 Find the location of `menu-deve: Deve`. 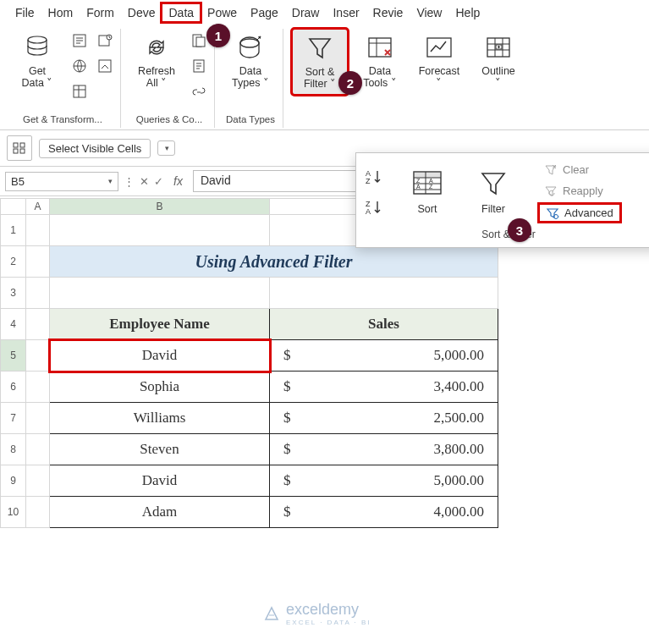

menu-deve: Deve is located at coordinates (142, 13).